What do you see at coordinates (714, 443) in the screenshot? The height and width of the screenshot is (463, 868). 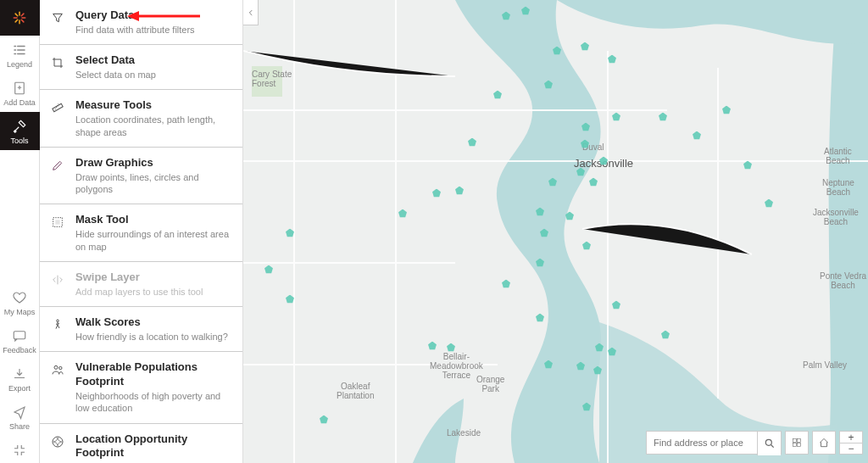 I see `map-search` at bounding box center [714, 443].